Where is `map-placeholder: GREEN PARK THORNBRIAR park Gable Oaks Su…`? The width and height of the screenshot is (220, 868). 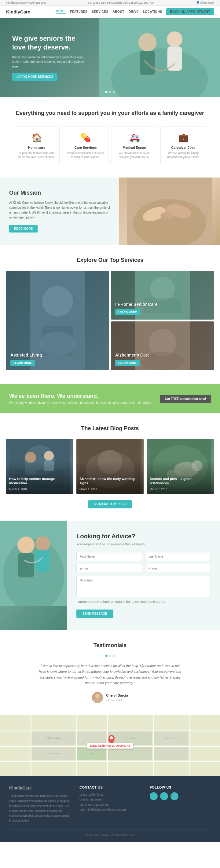
map-placeholder: GREEN PARK THORNBRIAR park Gable Oaks Su… is located at coordinates (110, 746).